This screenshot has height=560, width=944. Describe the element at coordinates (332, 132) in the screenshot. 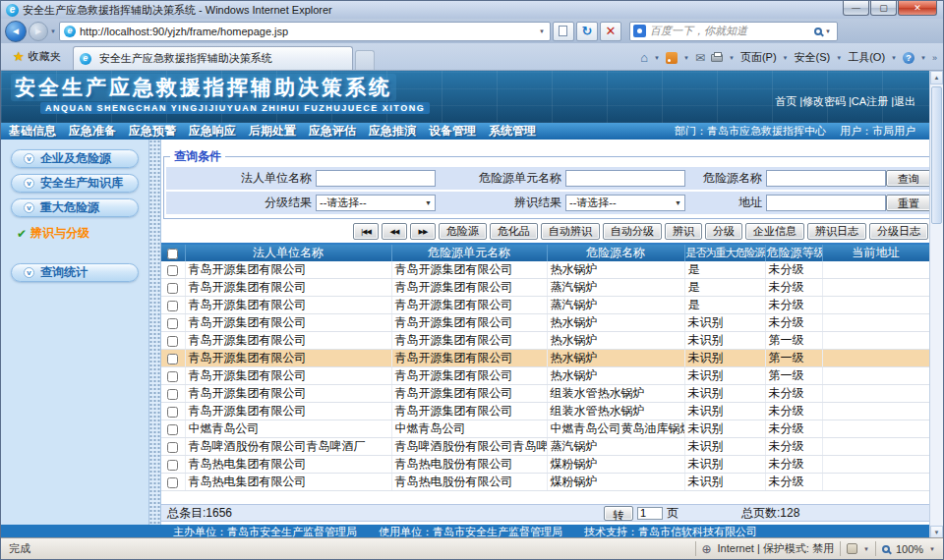

I see `nav-item-6: 应急评估` at that location.